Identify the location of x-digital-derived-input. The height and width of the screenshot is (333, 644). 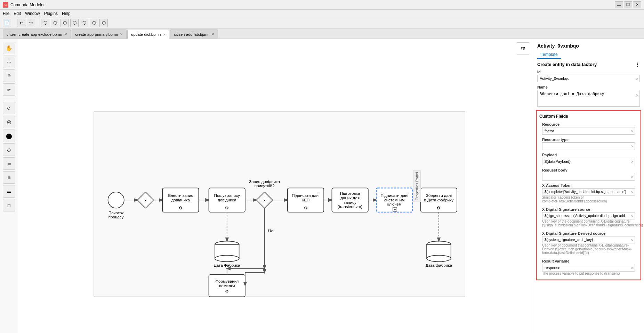
(588, 240).